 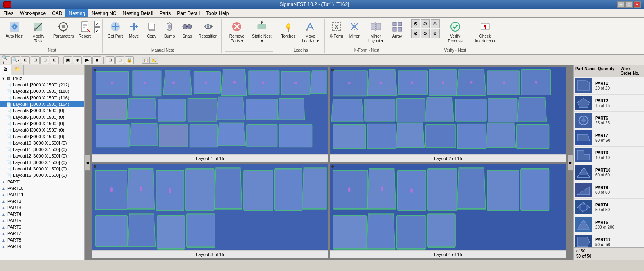 What do you see at coordinates (416, 34) in the screenshot?
I see `verify-icon-4: ⚙` at bounding box center [416, 34].